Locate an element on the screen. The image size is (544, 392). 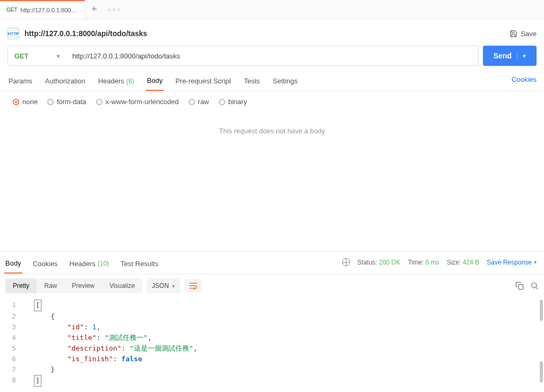
search-icon is located at coordinates (534, 286).